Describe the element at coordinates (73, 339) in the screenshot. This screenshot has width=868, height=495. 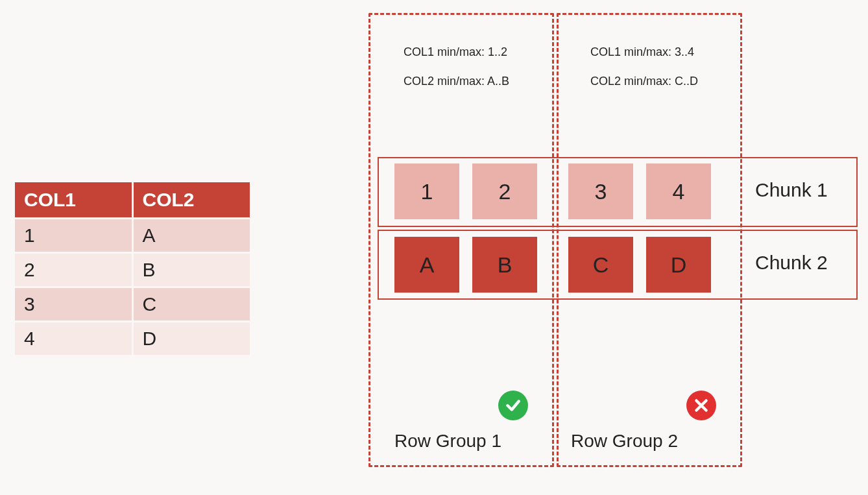
I see `cell: 4` at that location.